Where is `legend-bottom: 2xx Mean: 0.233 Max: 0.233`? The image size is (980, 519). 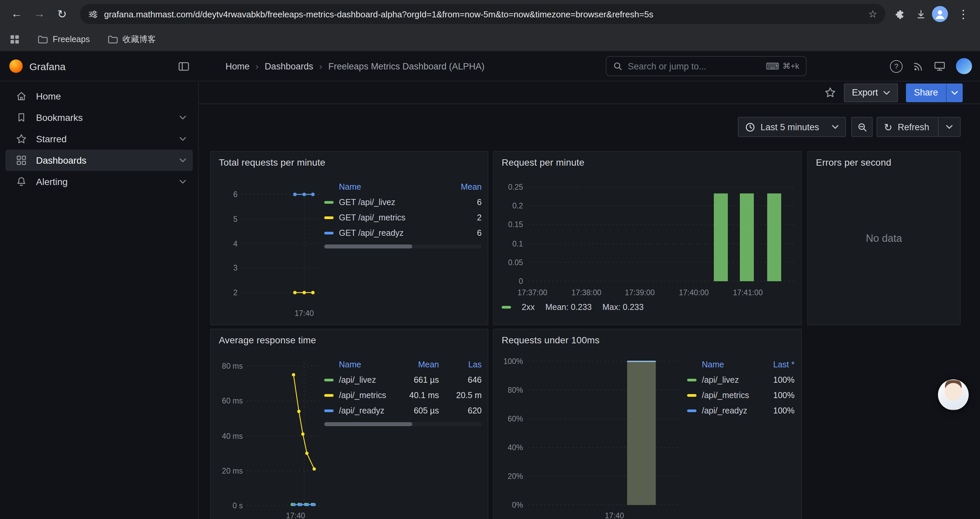
legend-bottom: 2xx Mean: 0.233 Max: 0.233 is located at coordinates (573, 307).